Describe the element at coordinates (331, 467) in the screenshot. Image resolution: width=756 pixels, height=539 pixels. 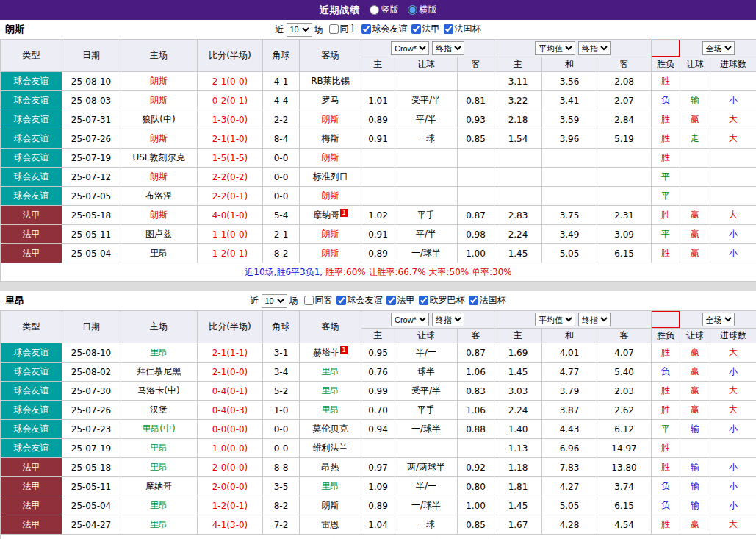
I see `away-team: 昂热` at that location.